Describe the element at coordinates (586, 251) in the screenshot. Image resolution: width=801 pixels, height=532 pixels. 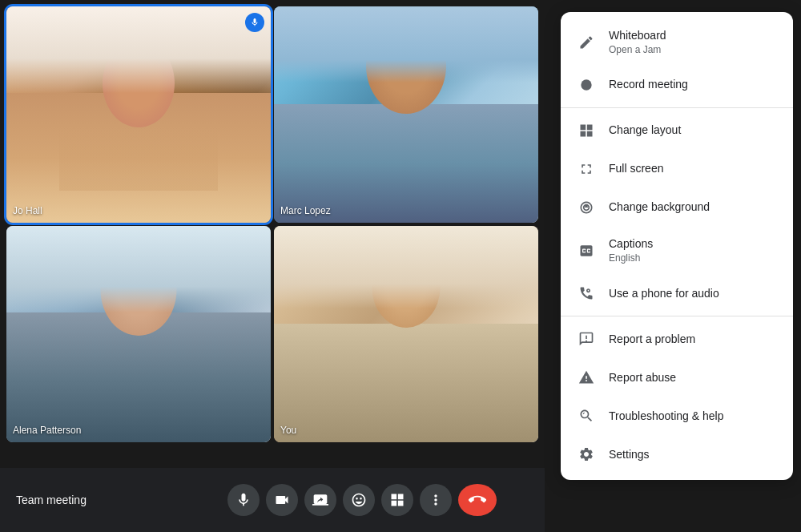
I see `captions-icon` at that location.